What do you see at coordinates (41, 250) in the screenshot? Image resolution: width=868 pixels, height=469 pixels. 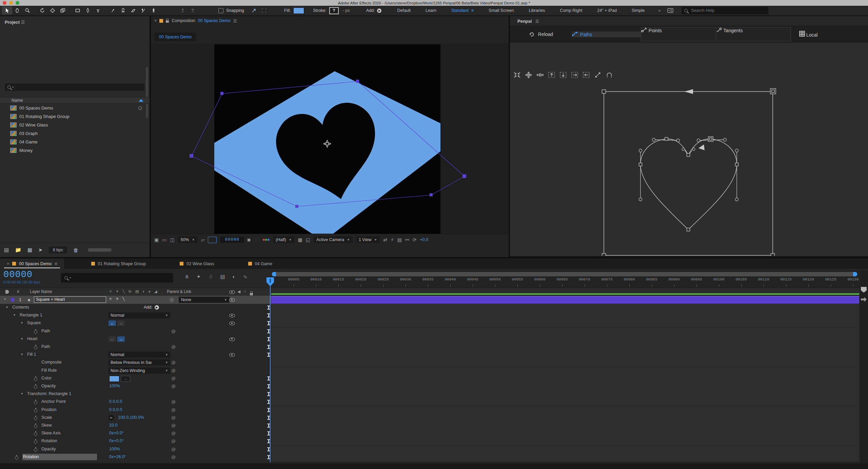 I see `project-settings-icon: ➤` at bounding box center [41, 250].